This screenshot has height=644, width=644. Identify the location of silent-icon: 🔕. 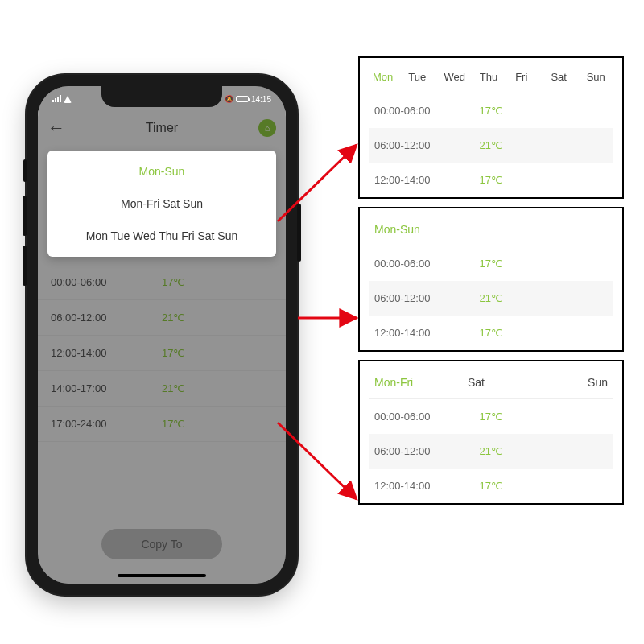
(229, 99).